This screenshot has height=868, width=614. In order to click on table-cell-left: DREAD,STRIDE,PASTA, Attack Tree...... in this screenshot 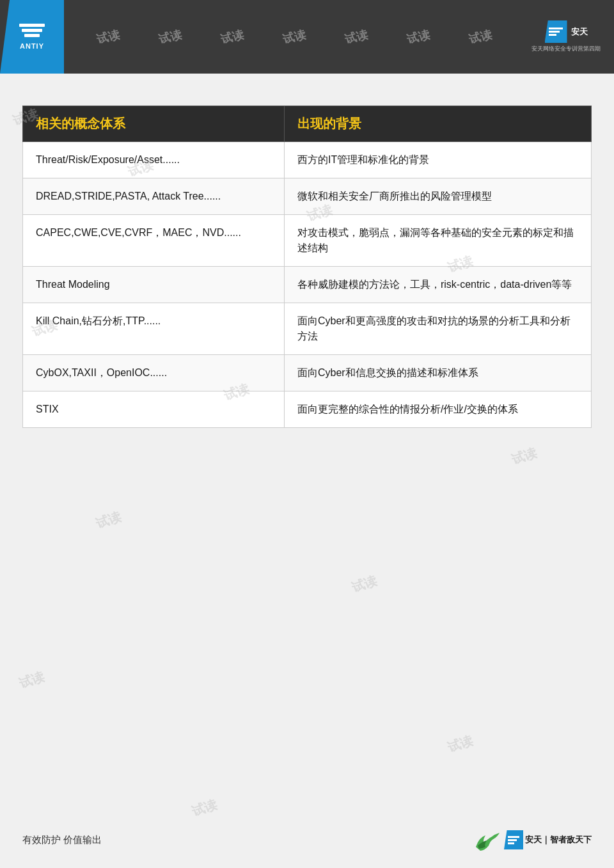, I will do `click(154, 197)`.